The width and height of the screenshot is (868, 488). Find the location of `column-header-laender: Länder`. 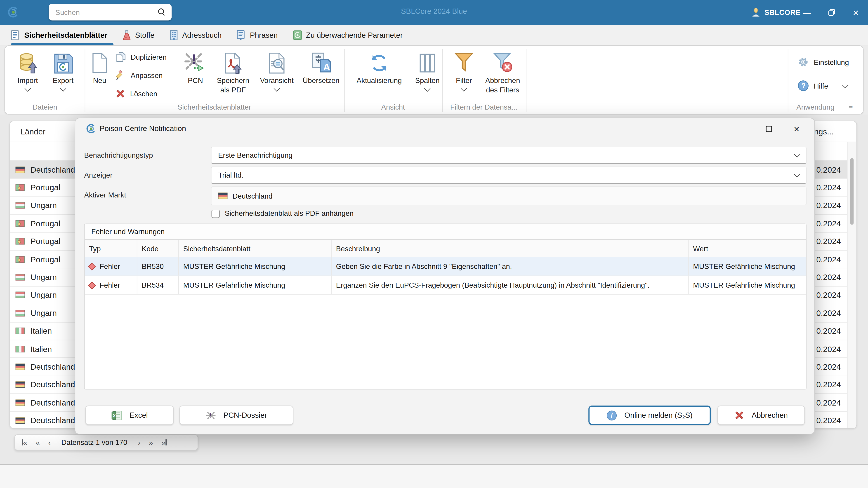

column-header-laender: Länder is located at coordinates (33, 131).